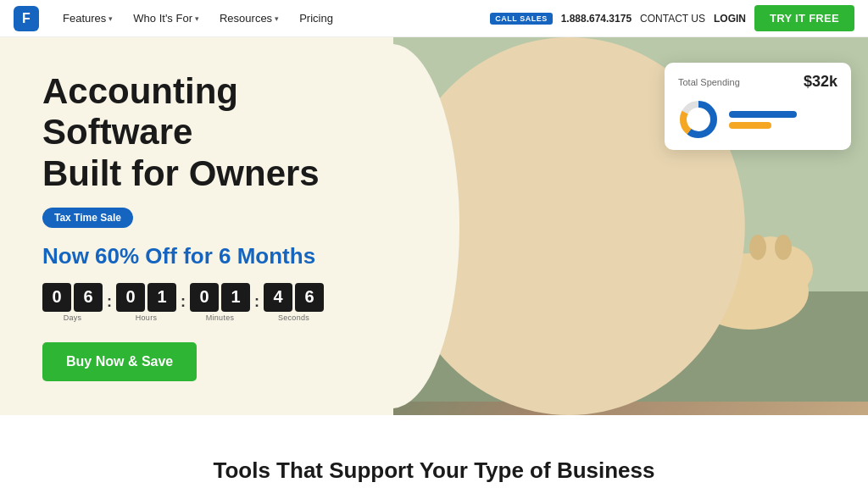 This screenshot has width=868, height=488. What do you see at coordinates (204, 297) in the screenshot?
I see `minutes-digit-1: 0` at bounding box center [204, 297].